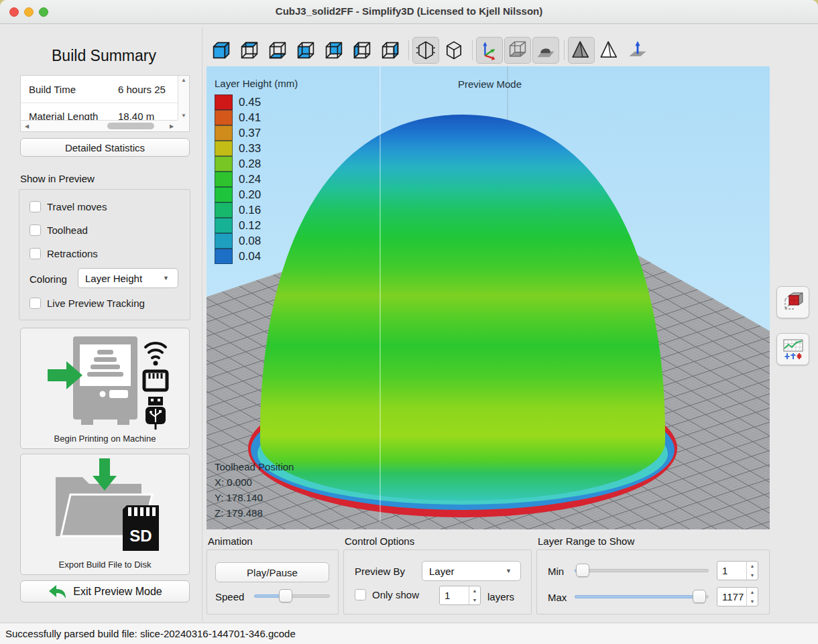 The image size is (818, 644). I want to click on live-preview-row: Live Preview Tracking, so click(87, 303).